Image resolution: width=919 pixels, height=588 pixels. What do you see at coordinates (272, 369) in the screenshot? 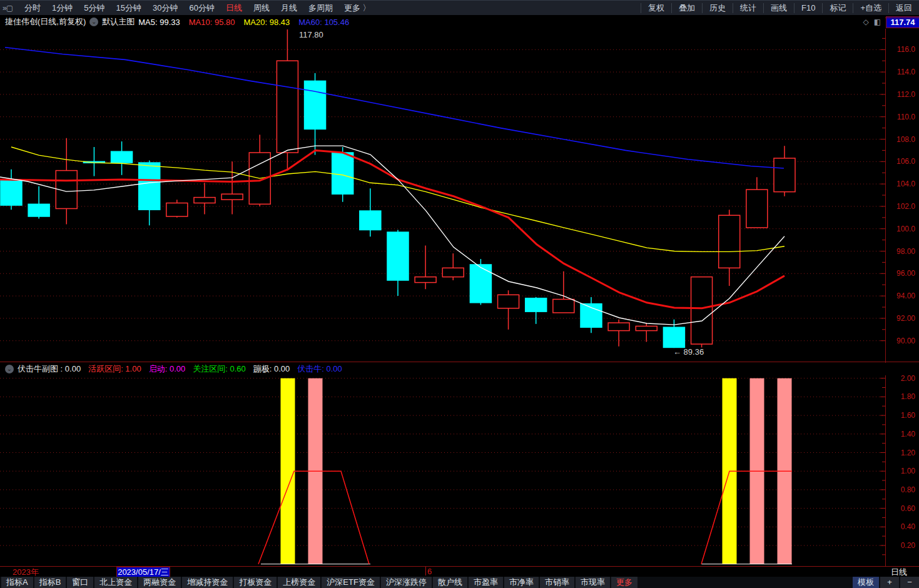
I see `indicator-value: 蹦极: 0.00` at bounding box center [272, 369].